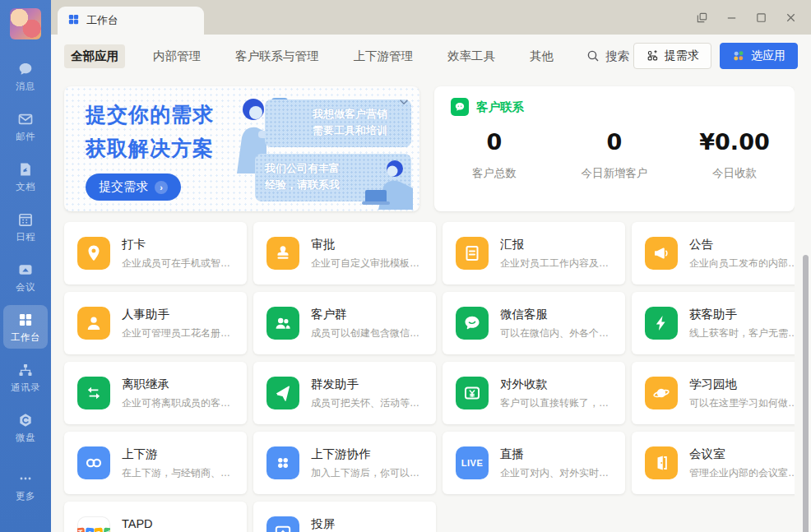  Describe the element at coordinates (368, 334) in the screenshot. I see `app-description: 成员可以创建包含微信用…` at that location.